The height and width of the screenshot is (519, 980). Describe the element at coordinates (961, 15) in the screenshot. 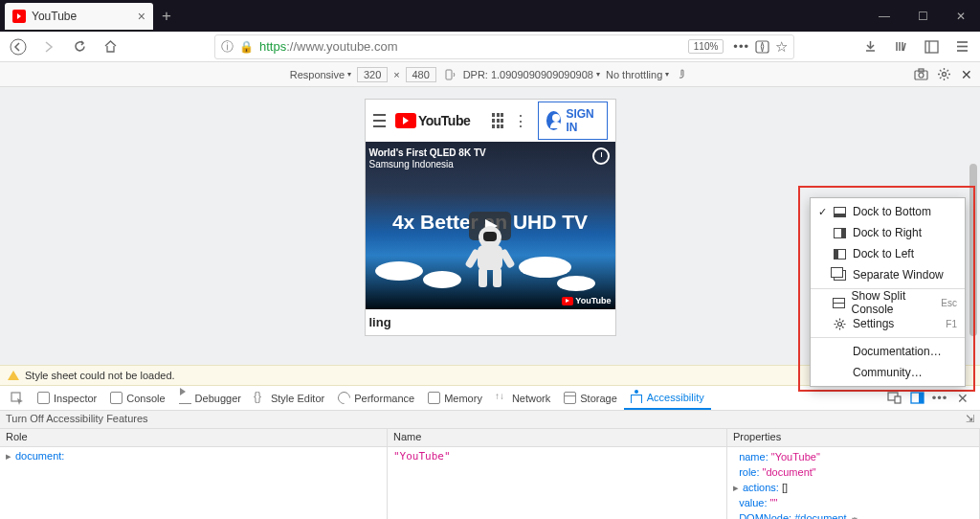

I see `window-close-button: ✕` at that location.